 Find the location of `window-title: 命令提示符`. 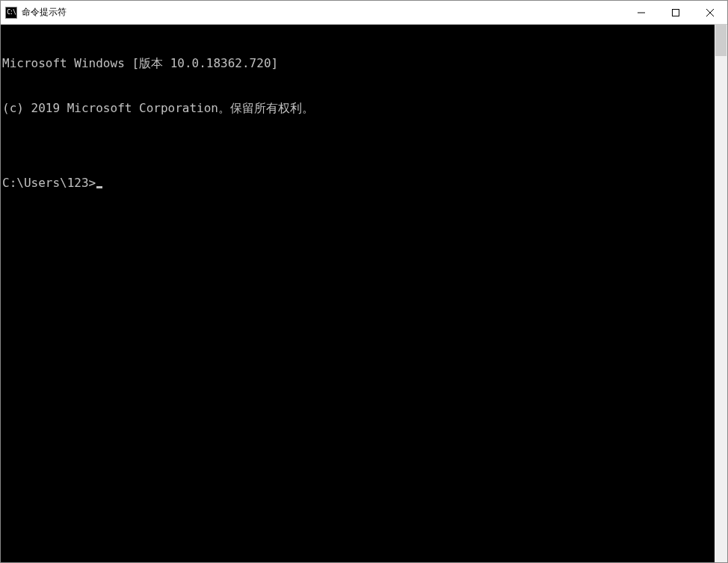

window-title: 命令提示符 is located at coordinates (44, 12).